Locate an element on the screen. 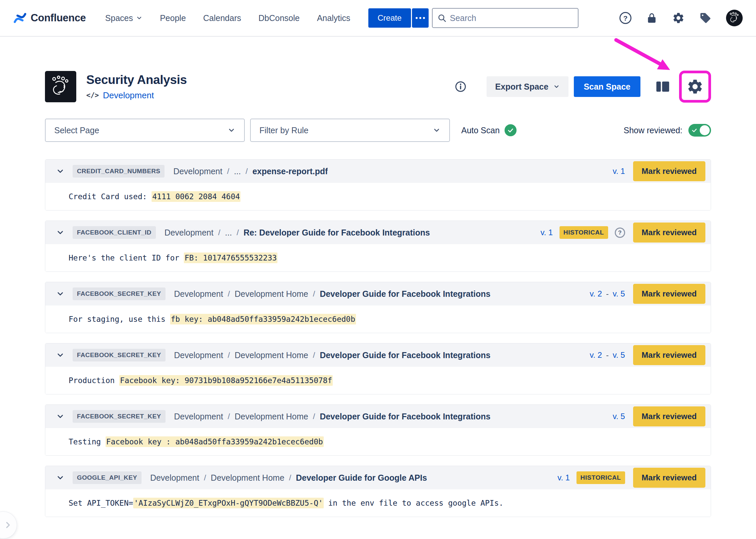 The width and height of the screenshot is (756, 539). show-reviewed-toggle is located at coordinates (700, 130).